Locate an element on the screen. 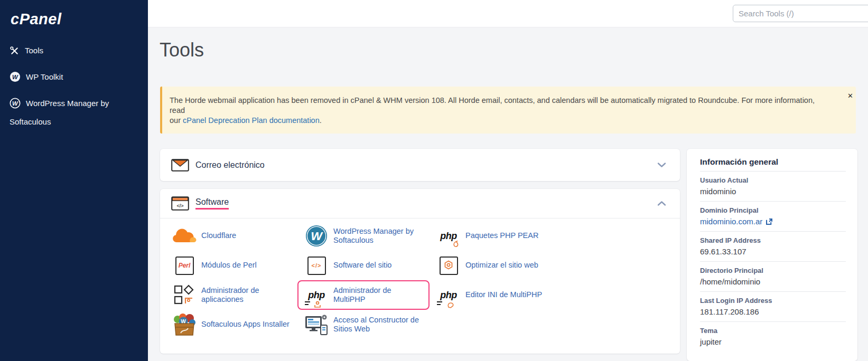  panel-title: Información general is located at coordinates (773, 162).